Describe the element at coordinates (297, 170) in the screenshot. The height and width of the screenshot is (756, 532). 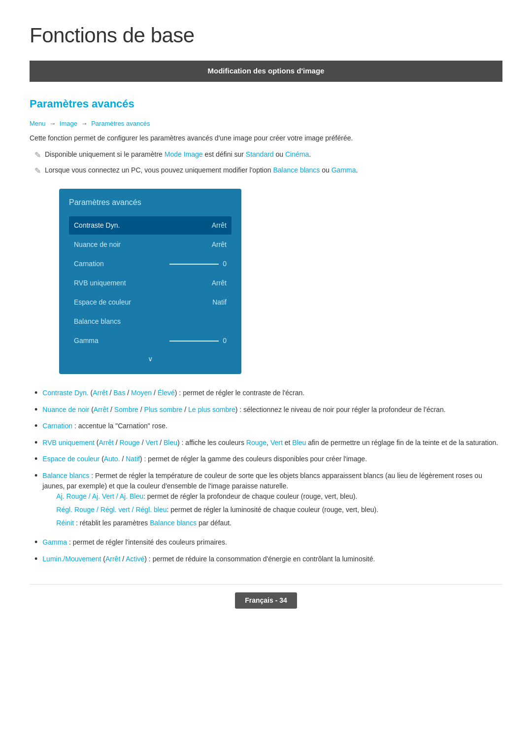
I see `note-2-balance: Balance blancs` at that location.